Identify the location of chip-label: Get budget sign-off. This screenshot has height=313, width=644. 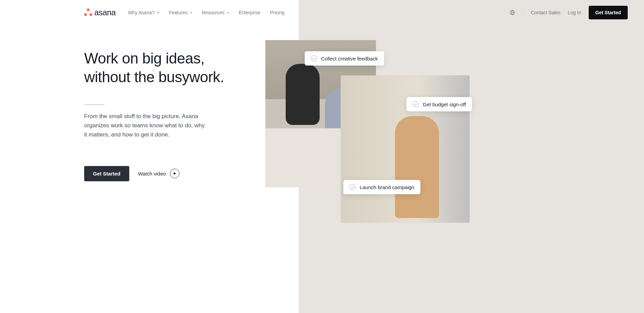
(444, 105).